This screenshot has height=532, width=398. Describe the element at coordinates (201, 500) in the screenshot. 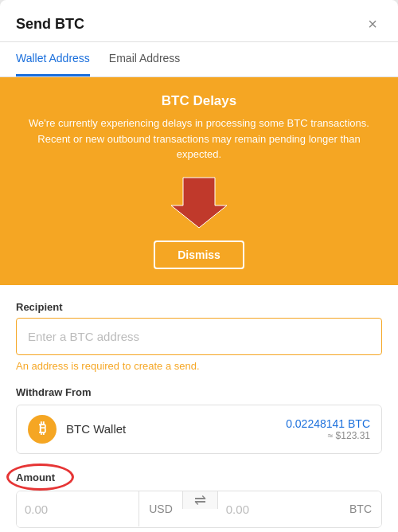

I see `swap-button: ⇌` at that location.